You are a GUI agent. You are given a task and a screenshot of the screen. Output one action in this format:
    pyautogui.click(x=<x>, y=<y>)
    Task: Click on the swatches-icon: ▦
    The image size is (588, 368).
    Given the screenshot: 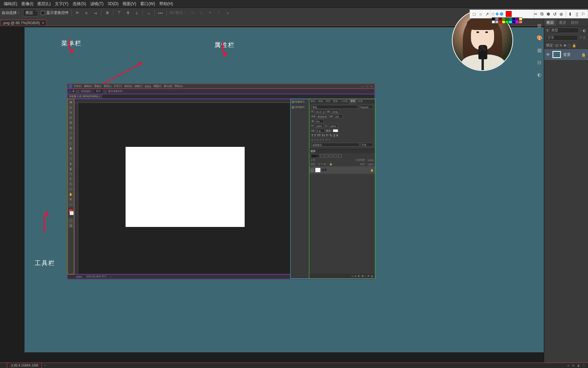 What is the action you would take?
    pyautogui.click(x=539, y=50)
    